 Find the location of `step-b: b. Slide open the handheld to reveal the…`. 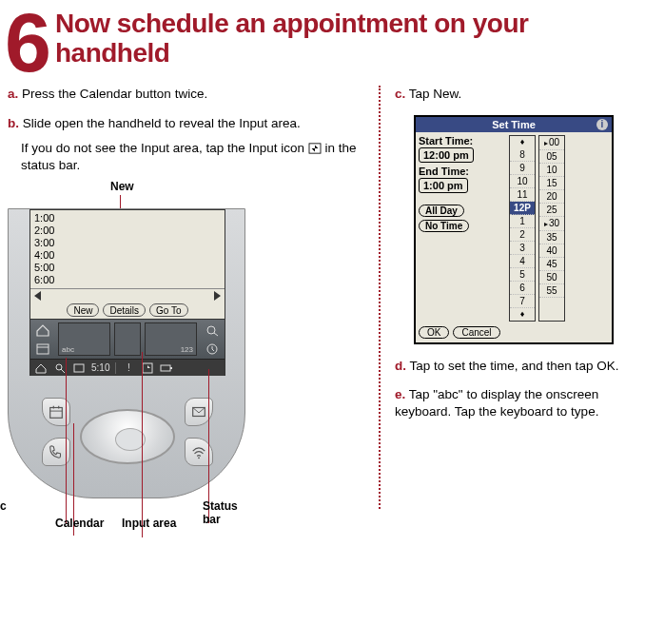

step-b: b. Slide open the handheld to reveal the… is located at coordinates (186, 145).